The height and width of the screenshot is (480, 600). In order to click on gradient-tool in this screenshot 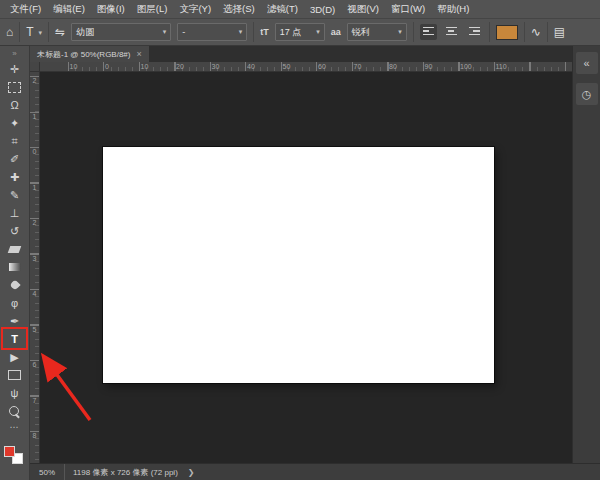, I will do `click(14, 267)`.